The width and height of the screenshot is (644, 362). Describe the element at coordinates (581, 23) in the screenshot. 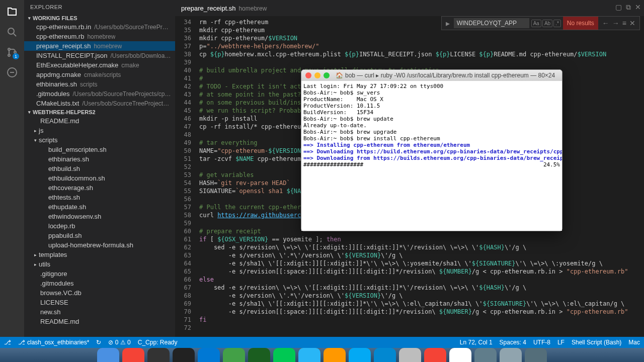

I see `find-results: No results` at that location.